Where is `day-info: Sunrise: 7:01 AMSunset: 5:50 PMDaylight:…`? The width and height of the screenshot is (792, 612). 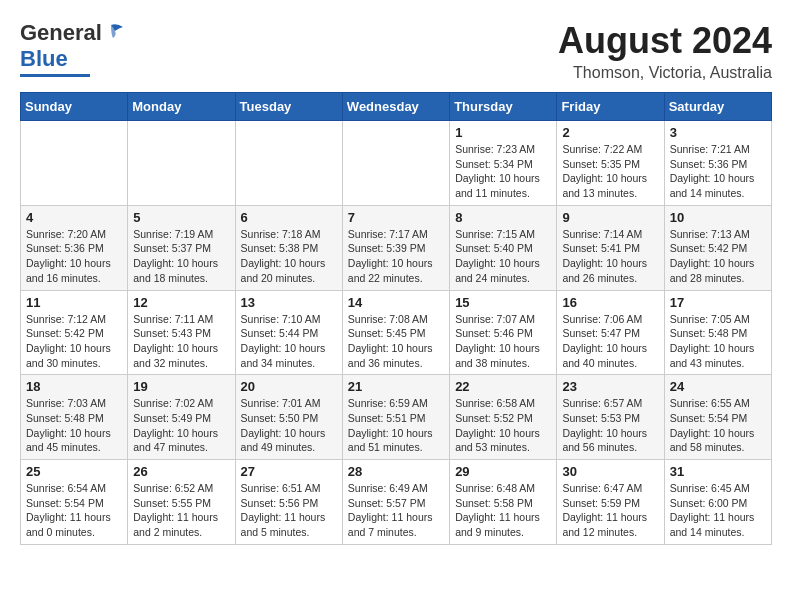 day-info: Sunrise: 7:01 AMSunset: 5:50 PMDaylight:… is located at coordinates (289, 426).